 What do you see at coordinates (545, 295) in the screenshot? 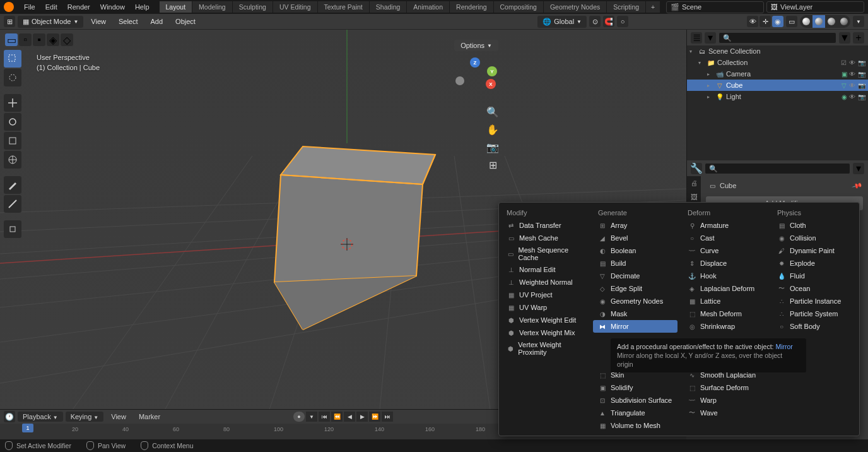
I see `mod-uv-project: ▦UV Project` at bounding box center [545, 295].